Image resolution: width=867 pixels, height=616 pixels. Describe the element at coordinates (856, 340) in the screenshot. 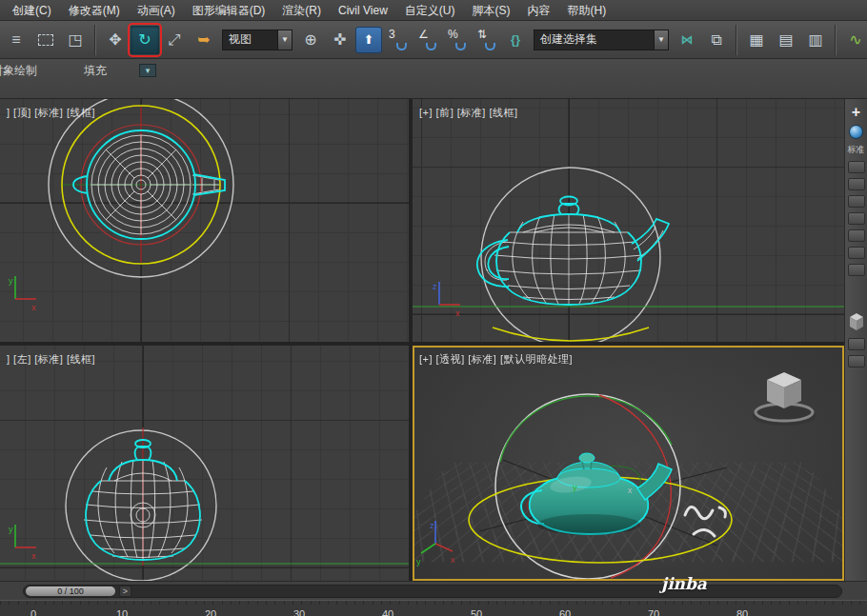

I see `command-panel-collapsed: + 标准` at that location.